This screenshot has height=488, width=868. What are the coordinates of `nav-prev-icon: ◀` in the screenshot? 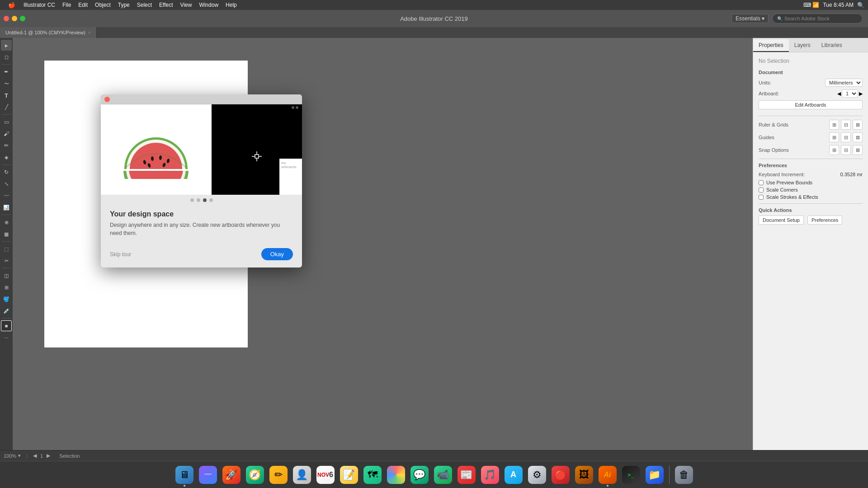 It's located at (35, 455).